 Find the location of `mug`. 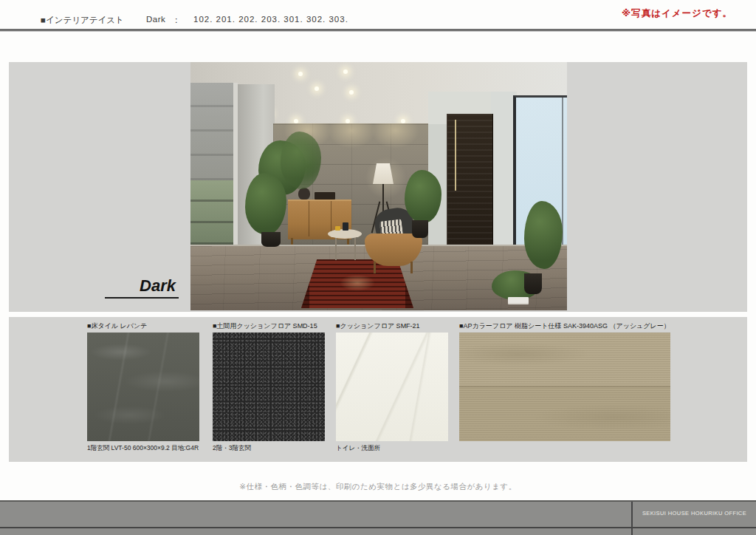

mug is located at coordinates (346, 226).